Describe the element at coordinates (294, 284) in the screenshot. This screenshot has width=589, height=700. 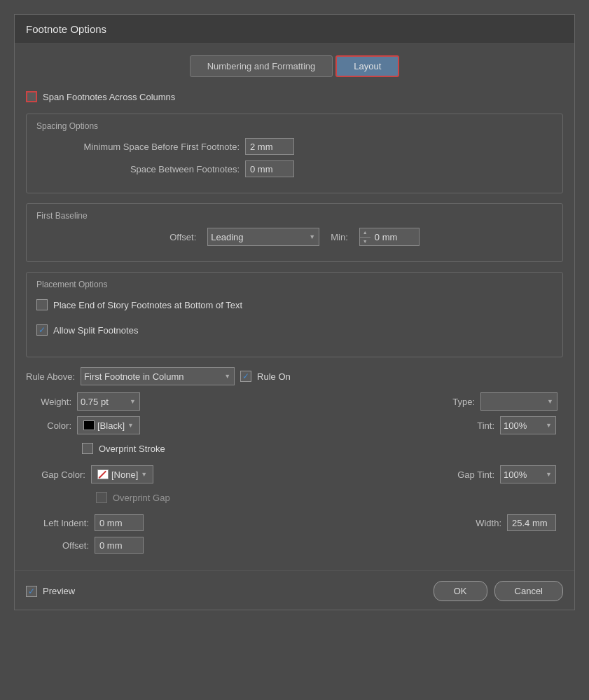
I see `placement-options-title: Placement Options` at that location.